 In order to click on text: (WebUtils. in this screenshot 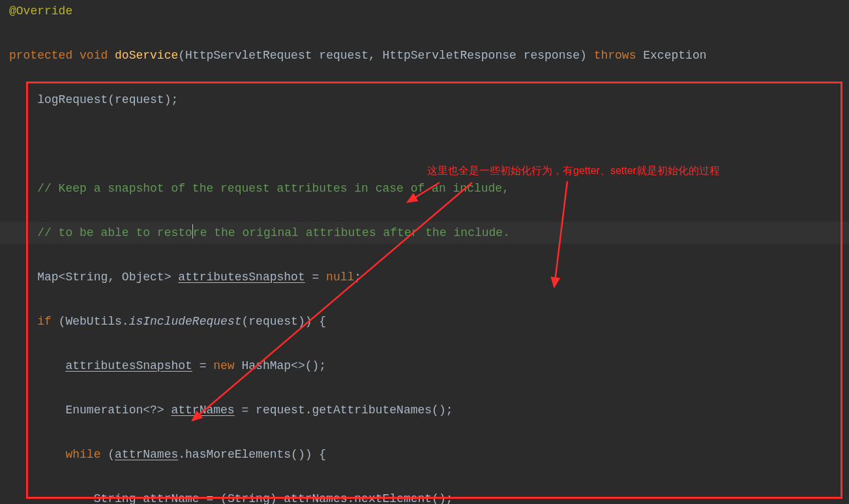, I will do `click(90, 321)`.